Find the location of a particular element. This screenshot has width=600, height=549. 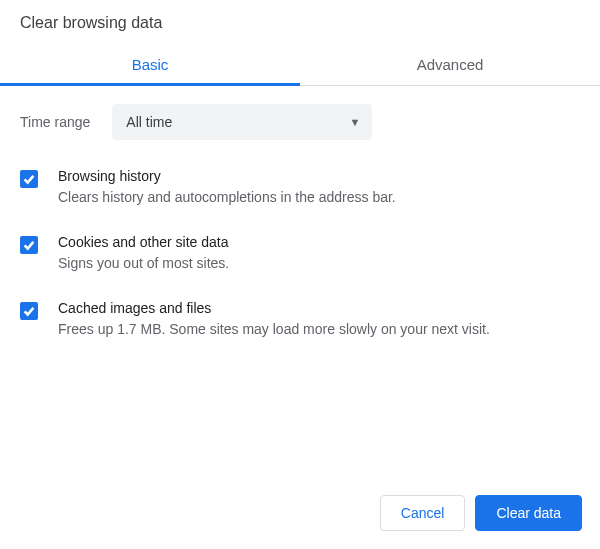

option-text: Cached images and files Frees up 1.7 MB.… is located at coordinates (274, 319).